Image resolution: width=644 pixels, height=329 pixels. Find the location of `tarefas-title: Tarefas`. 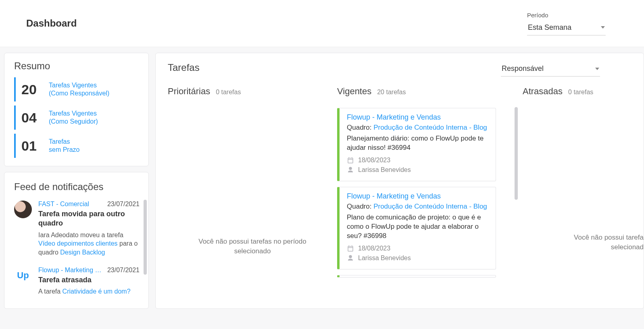

tarefas-title: Tarefas is located at coordinates (184, 68).